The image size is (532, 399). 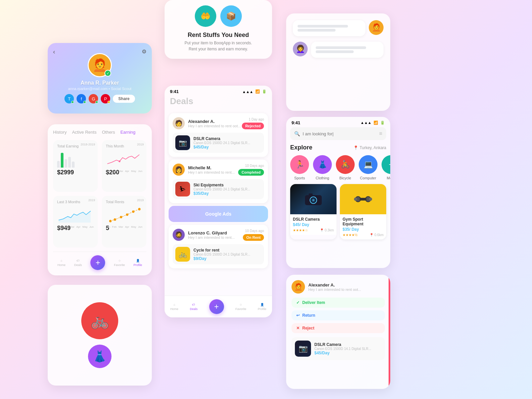 What do you see at coordinates (298, 303) in the screenshot?
I see `deliver-icon: ✓` at bounding box center [298, 303].